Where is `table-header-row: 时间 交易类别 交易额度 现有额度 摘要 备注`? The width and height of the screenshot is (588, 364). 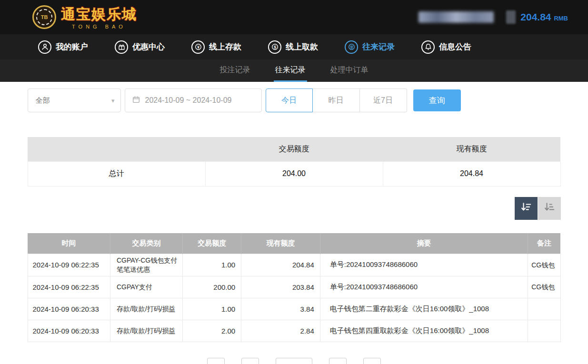 table-header-row: 时间 交易类别 交易额度 现有额度 摘要 备注 is located at coordinates (294, 244).